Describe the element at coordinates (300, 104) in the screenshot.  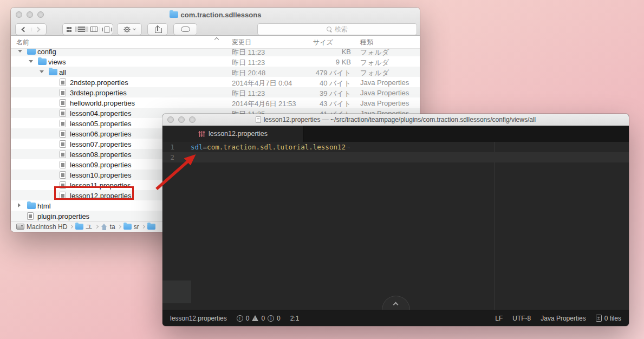
I see `cell-size: 43 バイト` at that location.